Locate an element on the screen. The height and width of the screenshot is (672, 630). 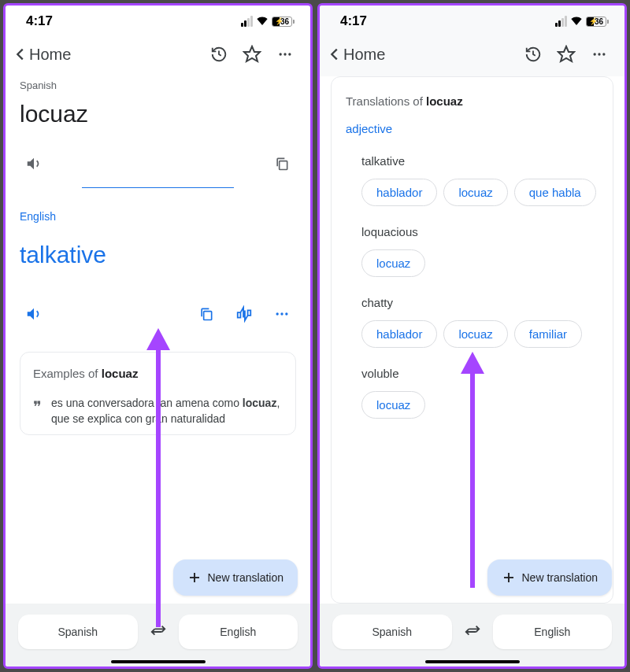
part-of-speech: adjective is located at coordinates (472, 129).